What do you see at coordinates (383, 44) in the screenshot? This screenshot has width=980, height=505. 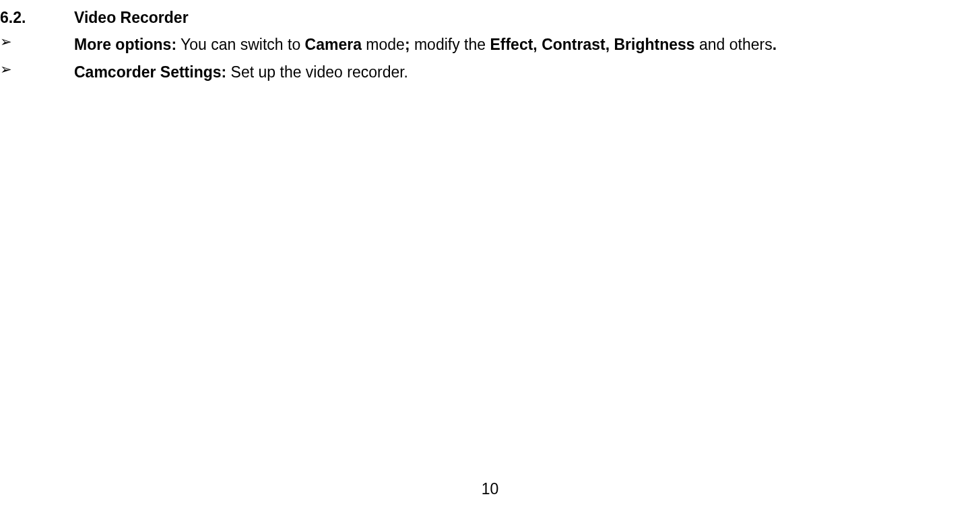 I see `text-segment: mode` at bounding box center [383, 44].